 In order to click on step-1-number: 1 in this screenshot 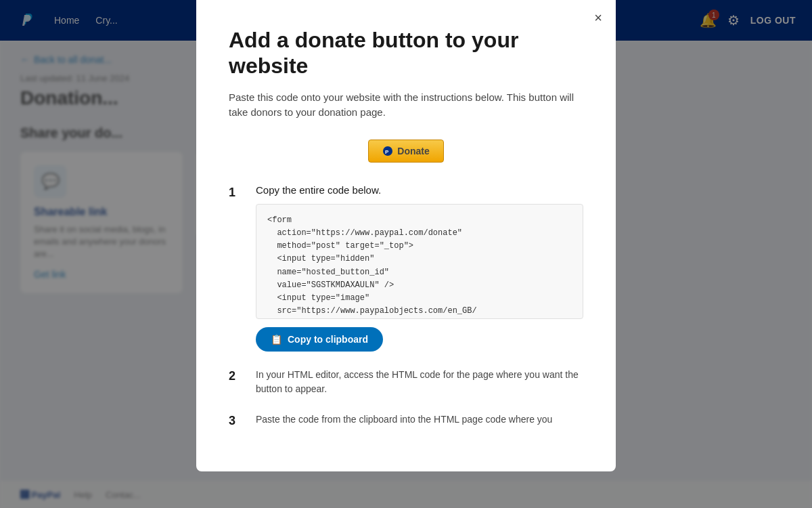, I will do `click(235, 192)`.